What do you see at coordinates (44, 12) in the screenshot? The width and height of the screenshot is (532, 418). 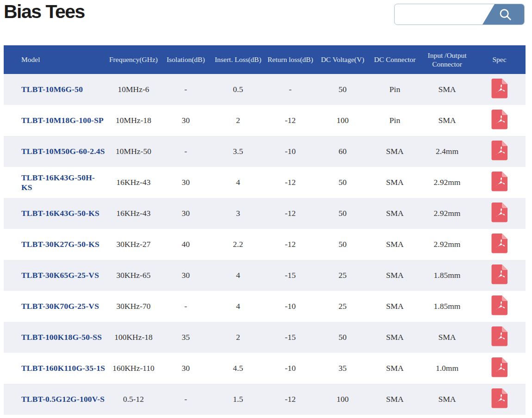 I see `page-title: Bias Tees` at bounding box center [44, 12].